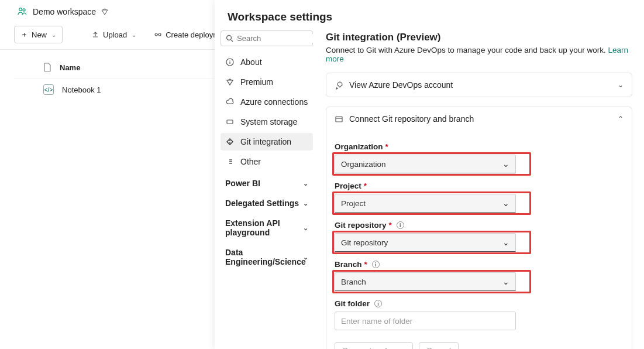 The width and height of the screenshot is (644, 349). I want to click on settings-nav: About Premium Azure connections System s…, so click(267, 190).